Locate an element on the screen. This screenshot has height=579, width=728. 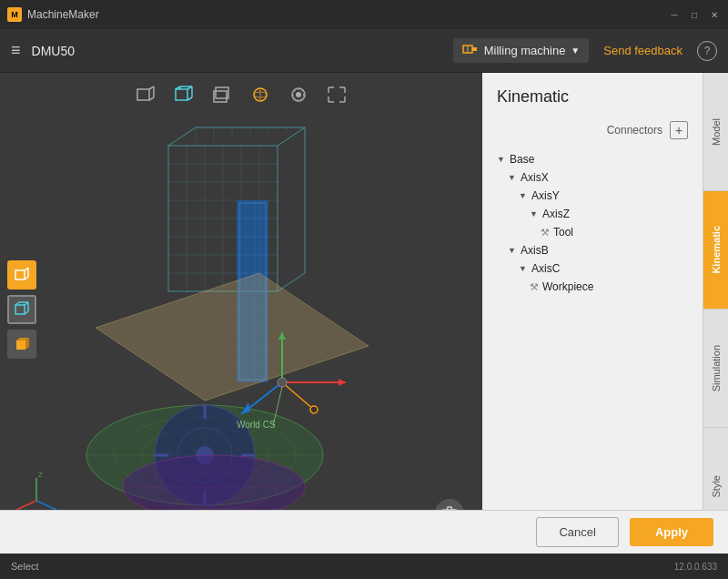
apply-button: Apply is located at coordinates (672, 532).